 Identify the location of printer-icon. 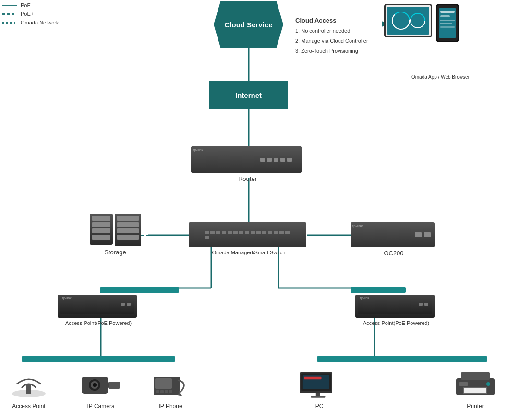
(475, 384).